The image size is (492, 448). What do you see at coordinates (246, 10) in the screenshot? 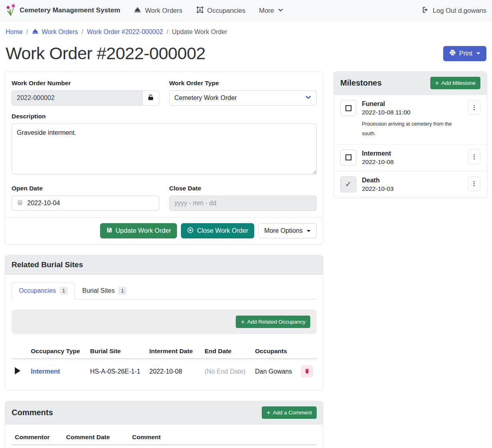
I see `top-navbar: Cemetery Management System Work Orders O…` at bounding box center [246, 10].